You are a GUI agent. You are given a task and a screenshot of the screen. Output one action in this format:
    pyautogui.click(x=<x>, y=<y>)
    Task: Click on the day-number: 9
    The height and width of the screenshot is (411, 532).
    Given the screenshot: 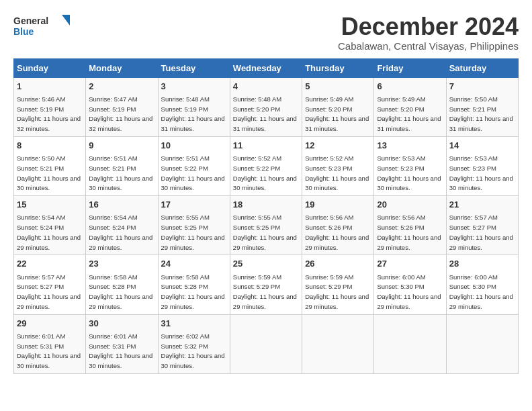 What is the action you would take?
    pyautogui.click(x=122, y=146)
    